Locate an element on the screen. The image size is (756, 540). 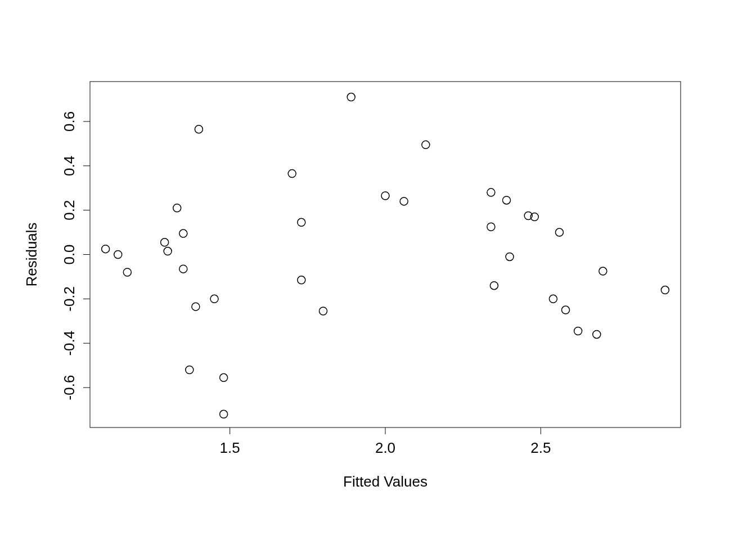
x-axis: 1.52.02.5 is located at coordinates (386, 442).